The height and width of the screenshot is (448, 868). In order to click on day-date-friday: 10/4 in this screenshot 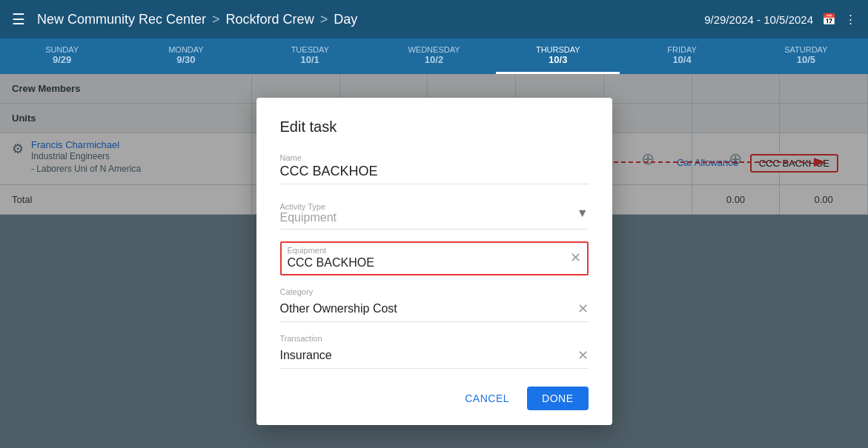, I will do `click(682, 59)`.